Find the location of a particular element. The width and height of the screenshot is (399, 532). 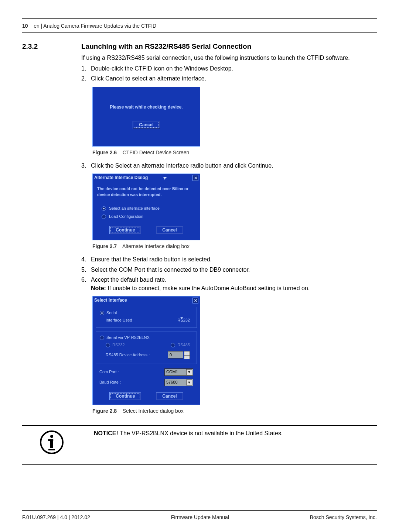

dialog-message: The device could not be detected over Bi… is located at coordinates (146, 192).